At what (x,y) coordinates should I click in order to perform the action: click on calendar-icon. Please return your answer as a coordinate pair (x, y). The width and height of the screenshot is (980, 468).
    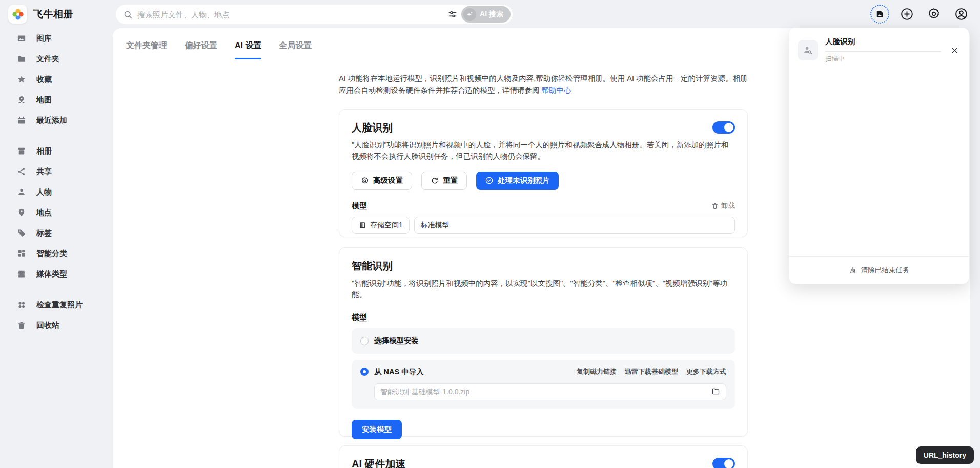
    Looking at the image, I should click on (22, 120).